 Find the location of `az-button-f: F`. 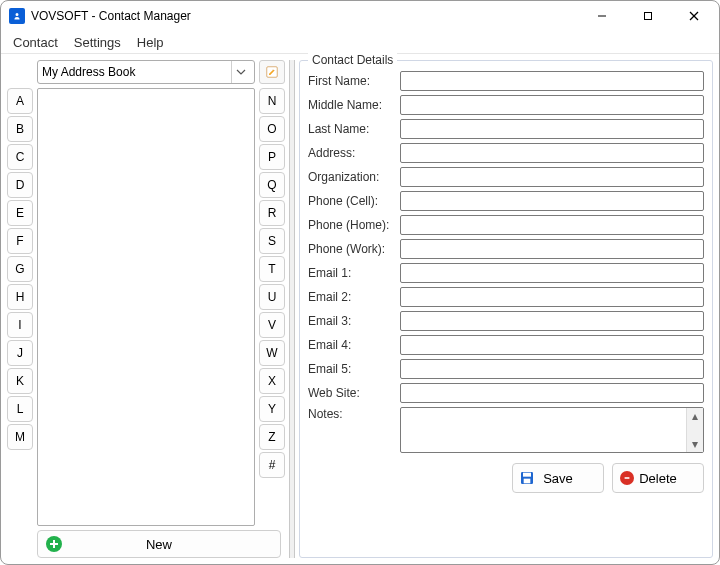

az-button-f: F is located at coordinates (20, 241).